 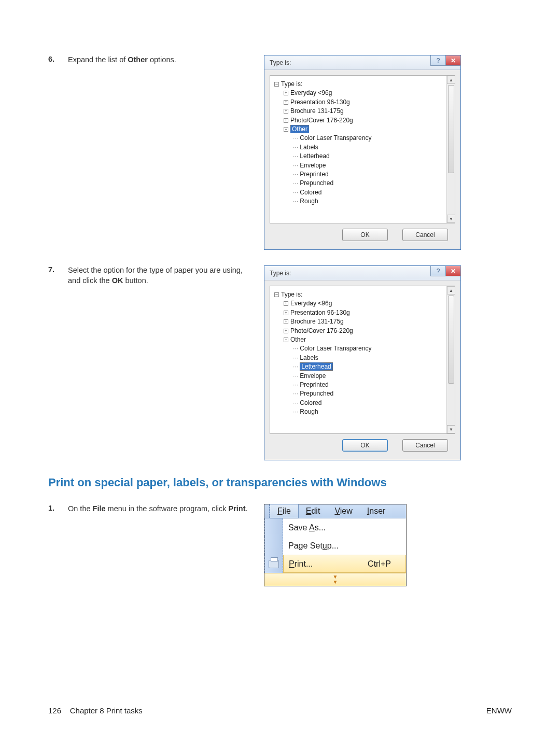 What do you see at coordinates (138, 60) in the screenshot?
I see `step-bold: Other` at bounding box center [138, 60].